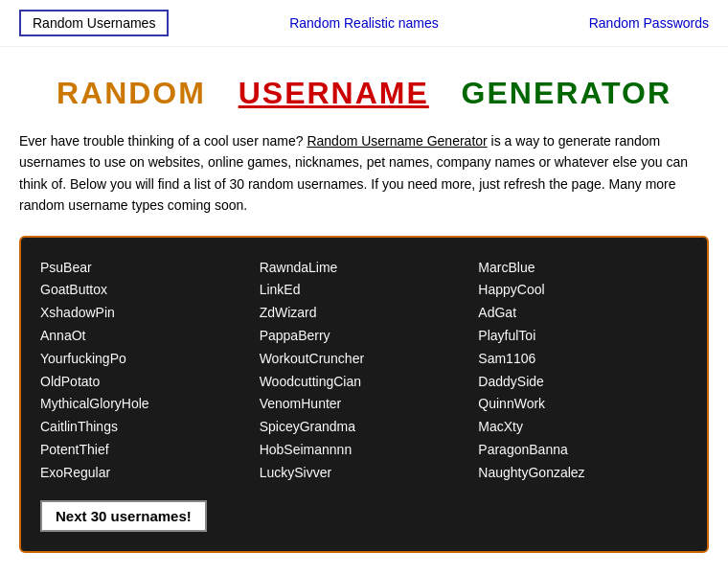 The height and width of the screenshot is (575, 728). Describe the element at coordinates (364, 573) in the screenshot. I see `faq-block-1: How many unique usernames do we have? We…` at that location.